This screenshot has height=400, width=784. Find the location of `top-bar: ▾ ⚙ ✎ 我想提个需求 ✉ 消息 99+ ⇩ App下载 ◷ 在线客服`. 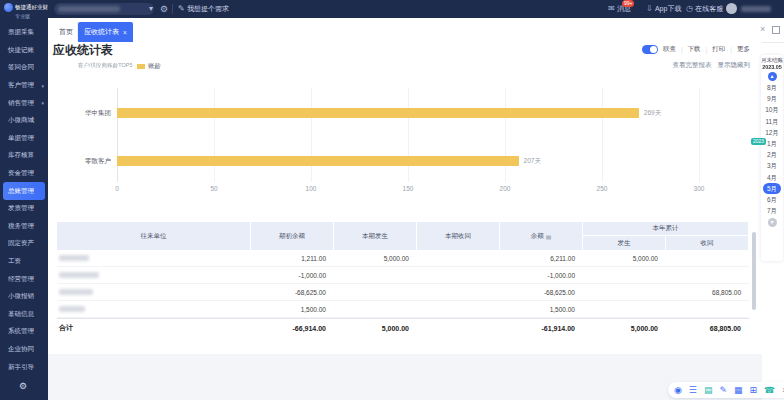

top-bar: ▾ ⚙ ✎ 我想提个需求 ✉ 消息 99+ ⇩ App下载 ◷ 在线客服 is located at coordinates (392, 9).